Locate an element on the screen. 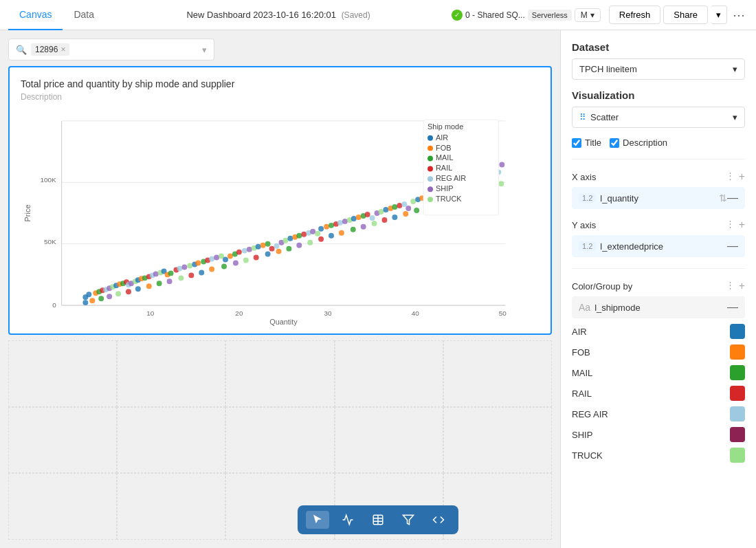 The image size is (756, 548). tab-canvas: Canvas is located at coordinates (36, 15).